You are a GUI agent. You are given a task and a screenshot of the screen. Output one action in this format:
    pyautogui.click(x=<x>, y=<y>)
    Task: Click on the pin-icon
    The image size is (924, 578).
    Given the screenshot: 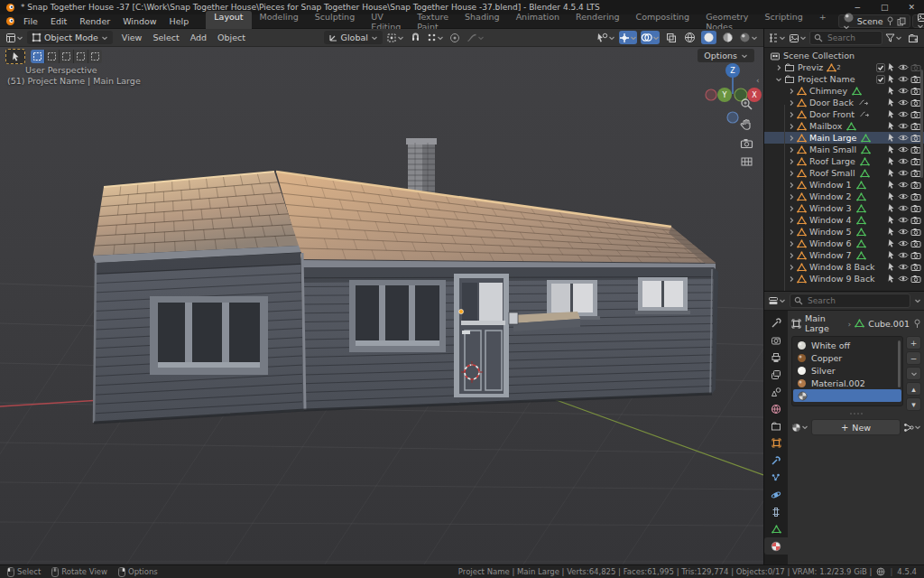 What is the action you would take?
    pyautogui.click(x=917, y=323)
    